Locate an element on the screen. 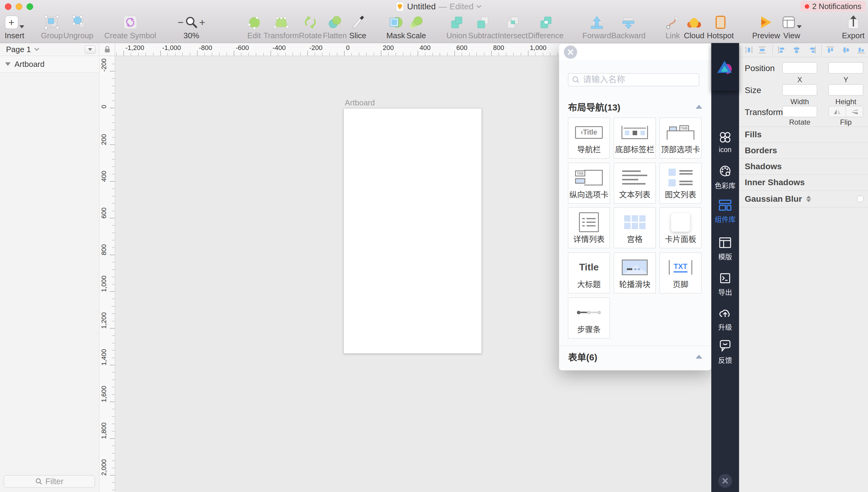 Image resolution: width=868 pixels, height=492 pixels. zoom-out-icon: − is located at coordinates (181, 22).